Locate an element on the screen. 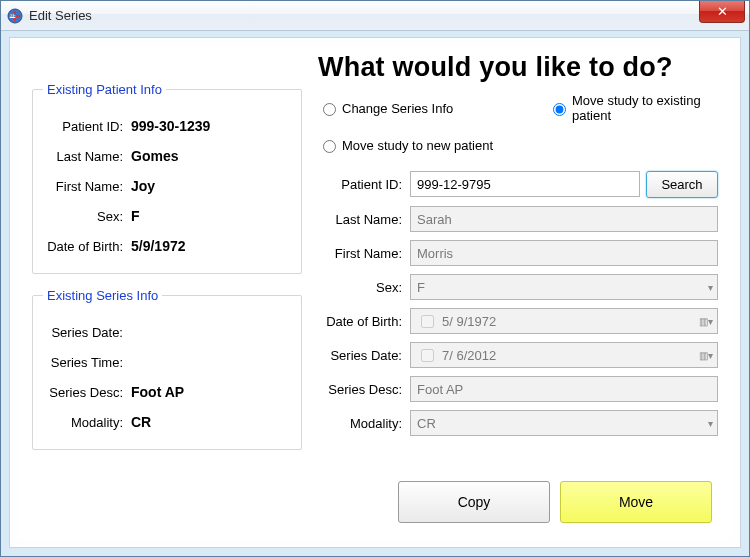  move-button: Move is located at coordinates (636, 502).